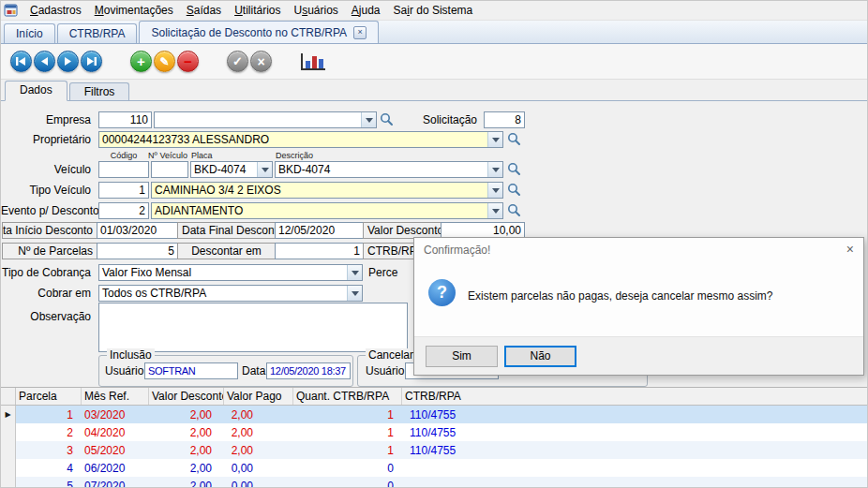  I want to click on grid-row-2: 204/20202,002,001110/4755, so click(435, 433).